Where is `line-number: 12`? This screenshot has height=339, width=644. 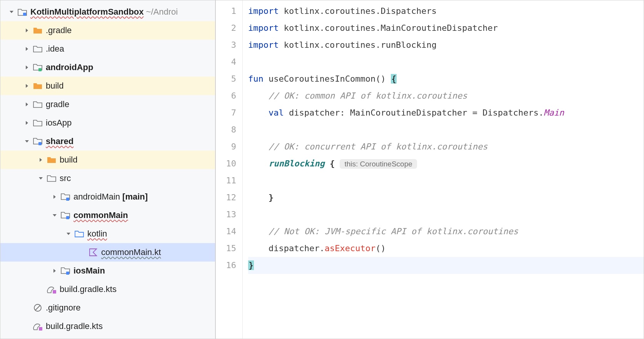 line-number: 12 is located at coordinates (226, 198).